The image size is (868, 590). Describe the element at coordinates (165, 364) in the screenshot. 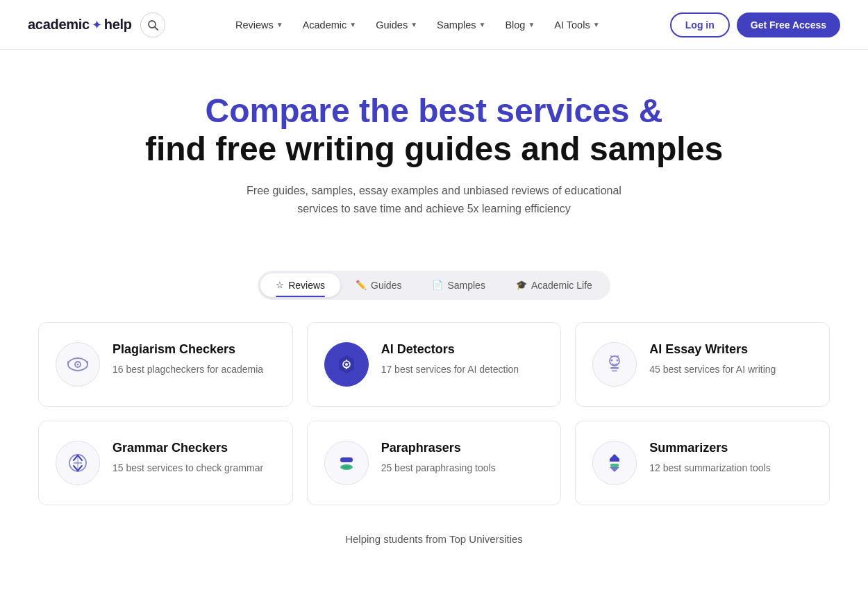

I see `card-plagiarism-checkers: Plagiarism Checkers 16 best plagcheckers…` at that location.